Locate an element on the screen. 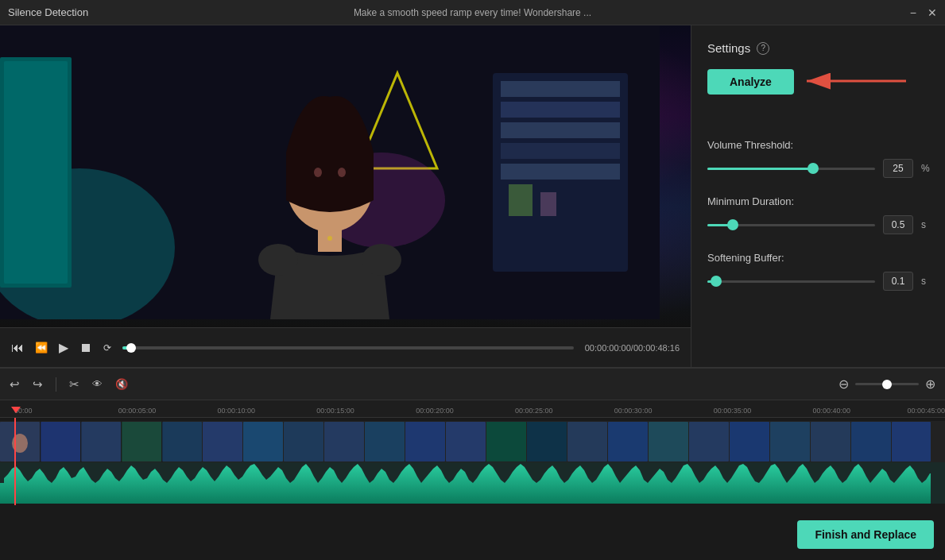 The image size is (945, 560). softening-buffer-group: Softening Buffer: 0.1 s is located at coordinates (819, 272).